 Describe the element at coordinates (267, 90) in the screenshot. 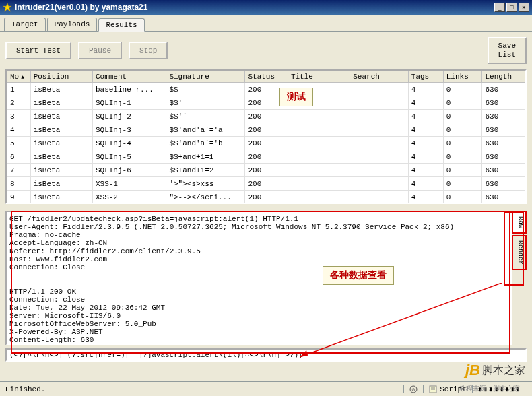

I see `table-row: 1isBetabaseline r...$$20040630` at that location.